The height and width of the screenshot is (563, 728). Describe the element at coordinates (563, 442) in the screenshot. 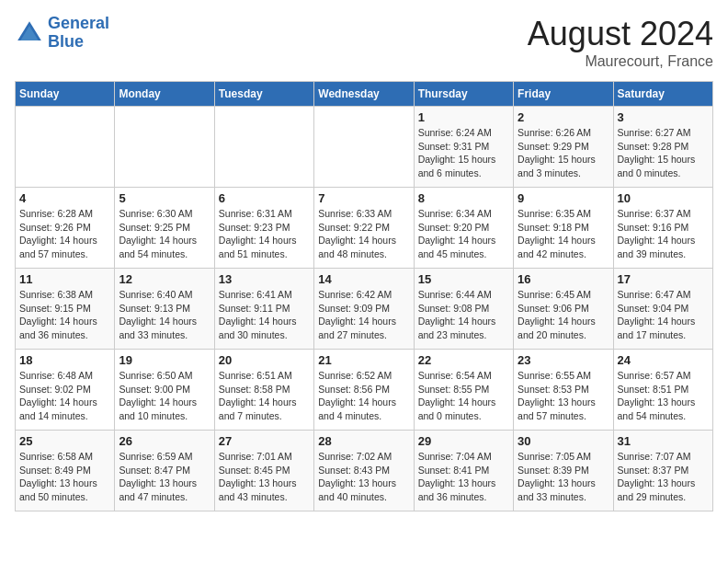

I see `day-number: 30` at that location.